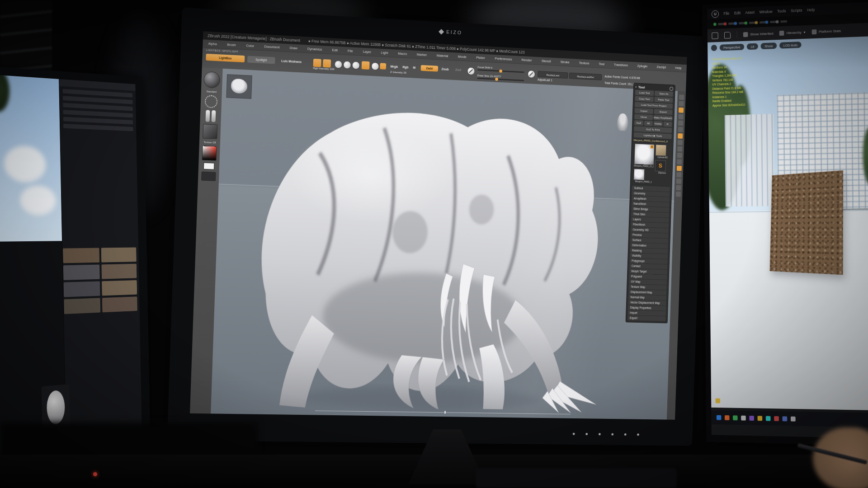 The image size is (868, 488). I want to click on zbrush-menu-item: Layer, so click(367, 52).